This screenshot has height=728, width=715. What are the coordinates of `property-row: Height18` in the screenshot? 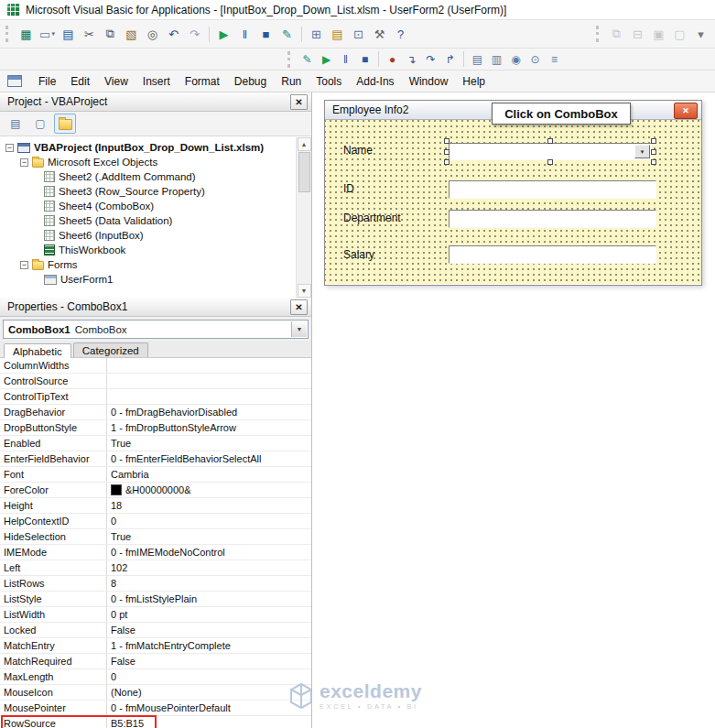 It's located at (156, 505).